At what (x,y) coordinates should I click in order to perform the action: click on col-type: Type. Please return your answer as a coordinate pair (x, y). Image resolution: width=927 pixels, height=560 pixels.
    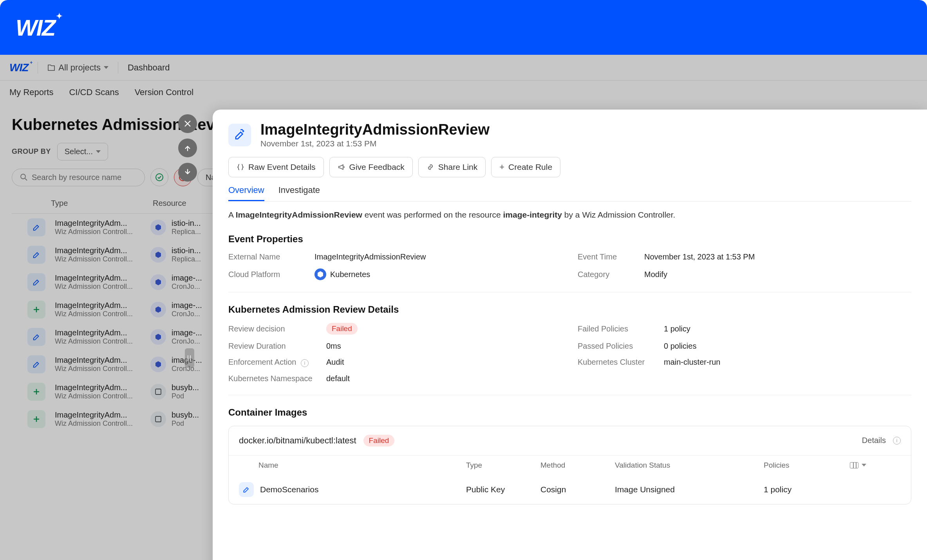
    Looking at the image, I should click on (503, 465).